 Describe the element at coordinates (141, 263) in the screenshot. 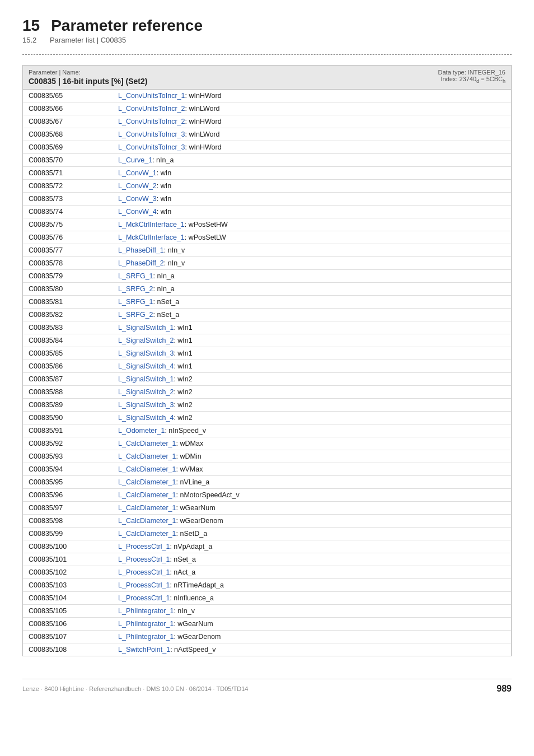

I see `param-link: L_PhaseDiff_2` at that location.